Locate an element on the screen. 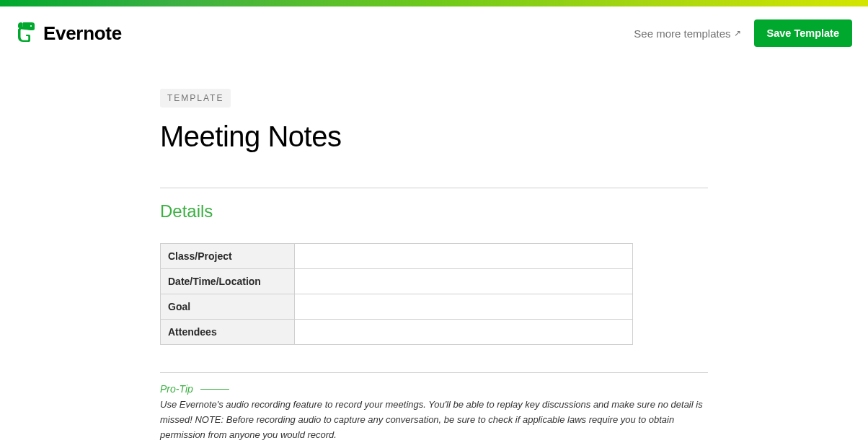  protip-decorative-line is located at coordinates (215, 390).